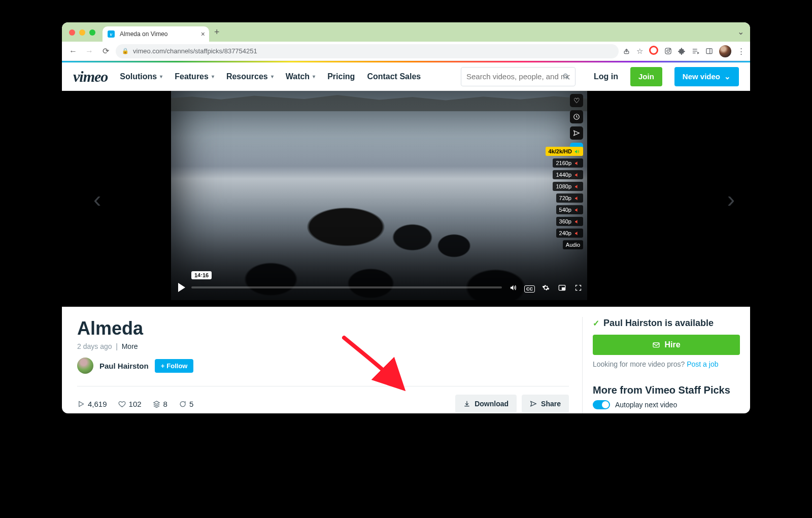 Image resolution: width=812 pixels, height=518 pixels. I want to click on collections-stat: 8, so click(160, 404).